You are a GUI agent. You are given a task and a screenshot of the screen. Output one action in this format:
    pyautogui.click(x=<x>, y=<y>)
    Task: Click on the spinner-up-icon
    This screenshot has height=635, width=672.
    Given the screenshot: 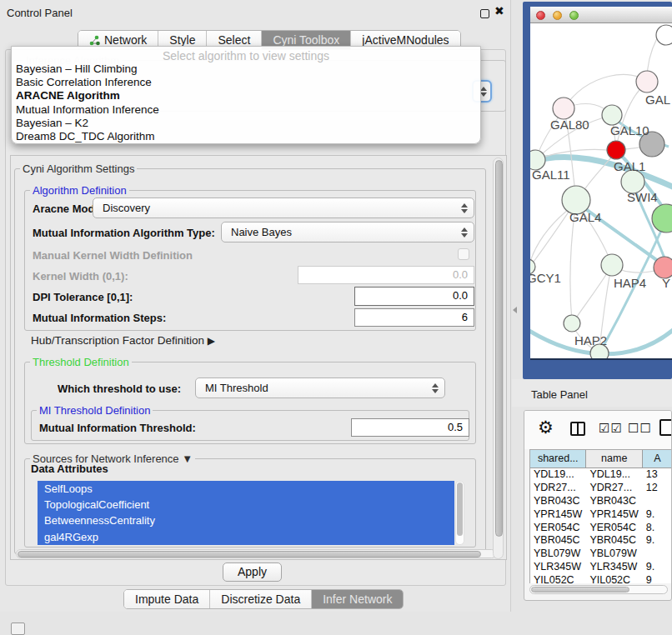 What is the action you would take?
    pyautogui.click(x=484, y=88)
    